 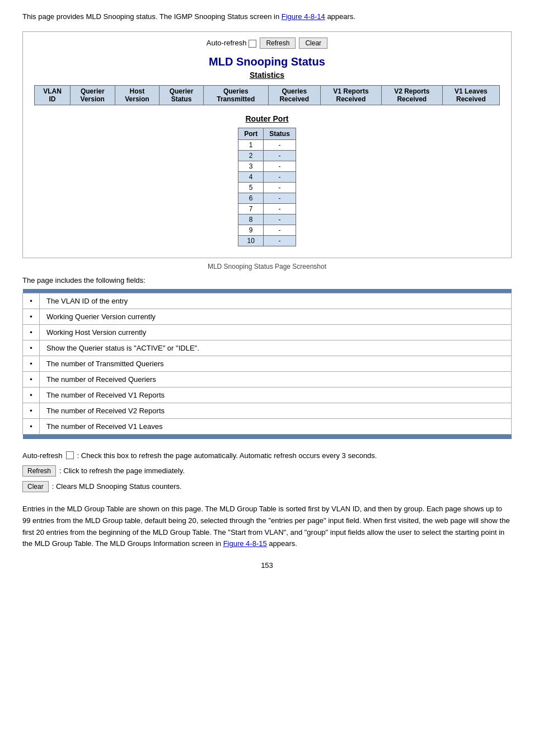 I want to click on router-port-num: 8, so click(x=251, y=220).